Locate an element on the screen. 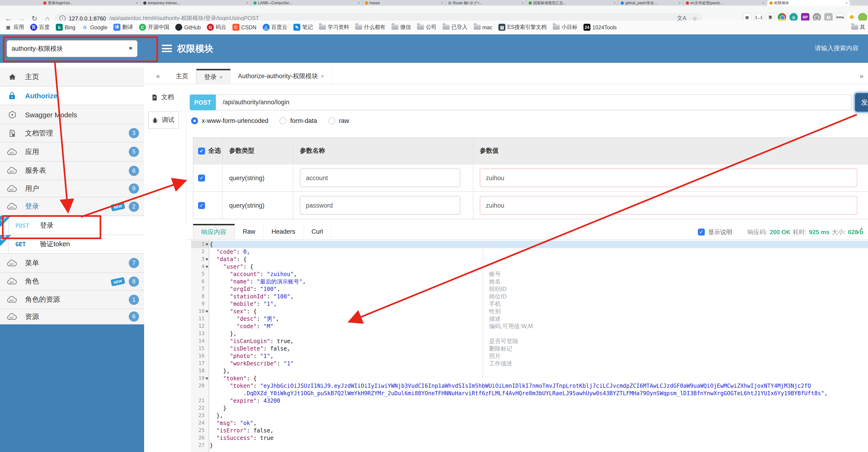 Image resolution: width=868 pixels, height=452 pixels. bookmark-item: mac is located at coordinates (483, 27).